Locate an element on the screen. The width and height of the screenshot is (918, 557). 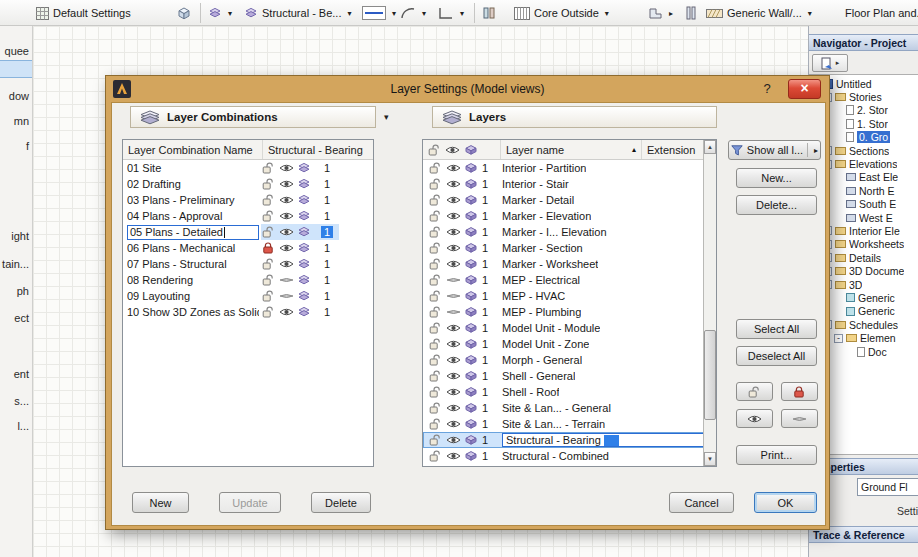
scroll-up-button: ▲ is located at coordinates (710, 147).